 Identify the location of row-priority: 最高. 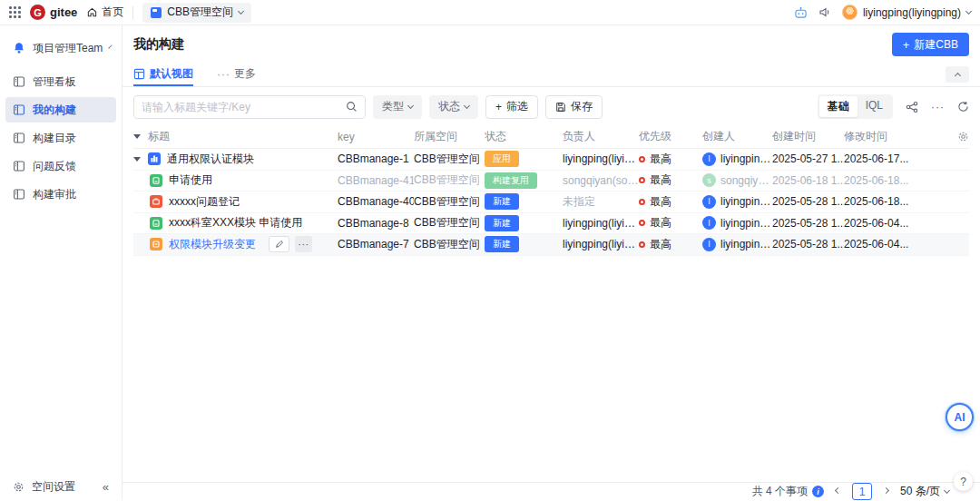
(661, 160).